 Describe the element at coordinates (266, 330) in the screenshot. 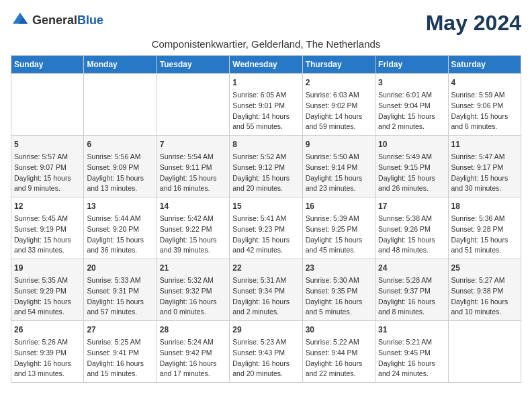

I see `day-number: 29` at that location.